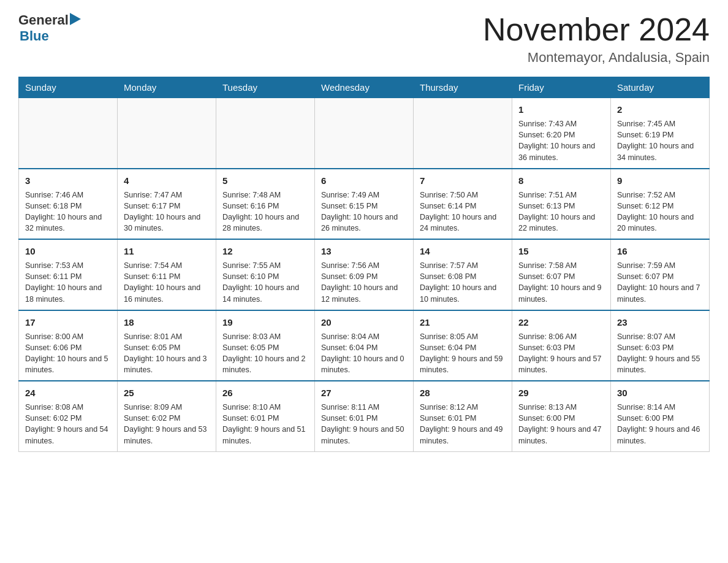 The width and height of the screenshot is (728, 563). Describe the element at coordinates (463, 393) in the screenshot. I see `day-number: 28` at that location.